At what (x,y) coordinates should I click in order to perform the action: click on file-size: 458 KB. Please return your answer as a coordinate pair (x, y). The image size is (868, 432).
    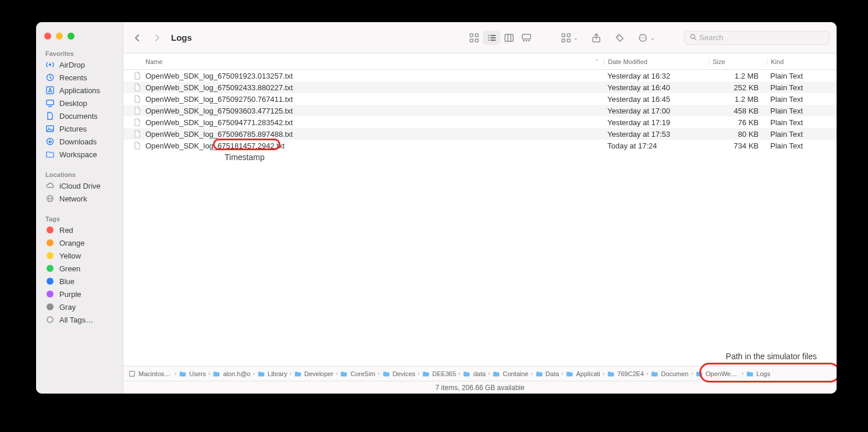
    Looking at the image, I should click on (738, 111).